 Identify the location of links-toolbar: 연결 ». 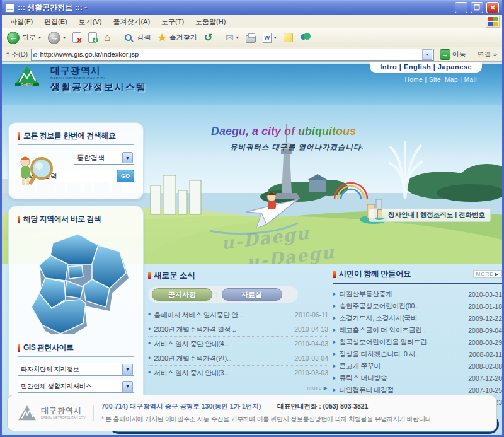
(486, 54).